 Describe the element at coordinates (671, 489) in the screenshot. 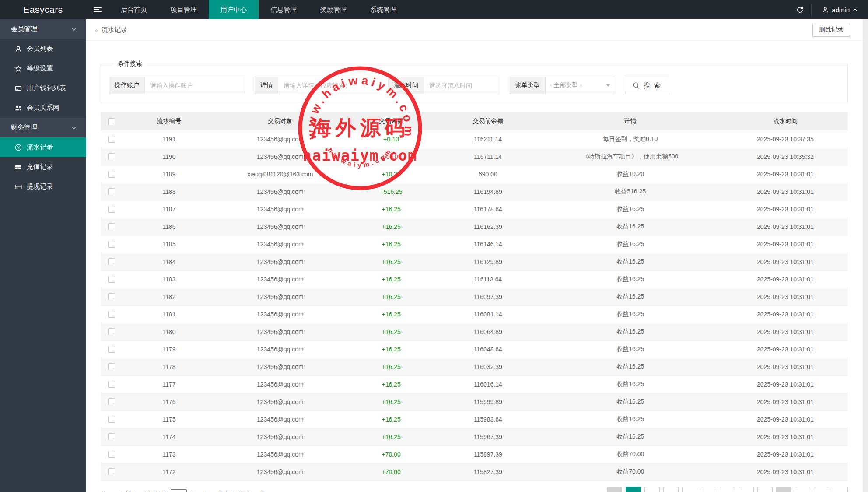

I see `page-button-3: 3` at that location.